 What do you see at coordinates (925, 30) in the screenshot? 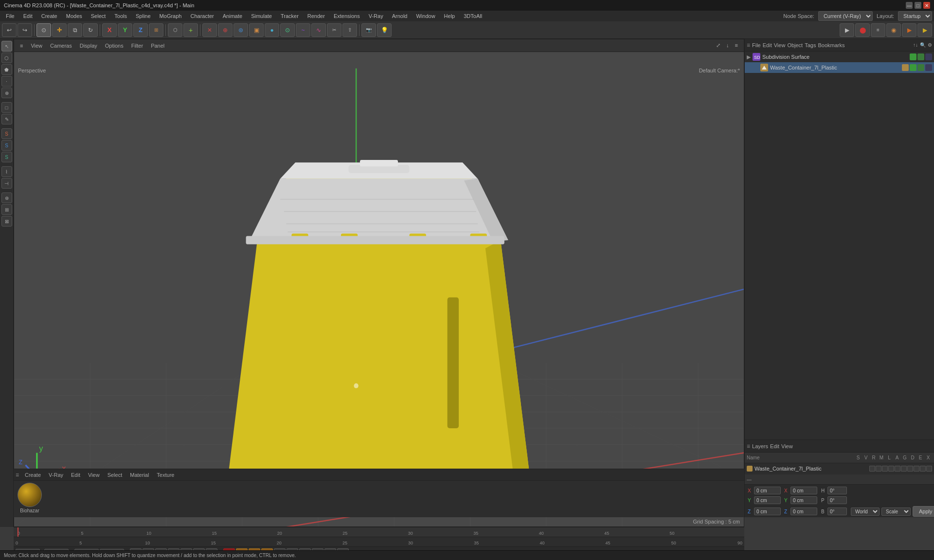
I see `toolbar-render-active: ▶` at bounding box center [925, 30].